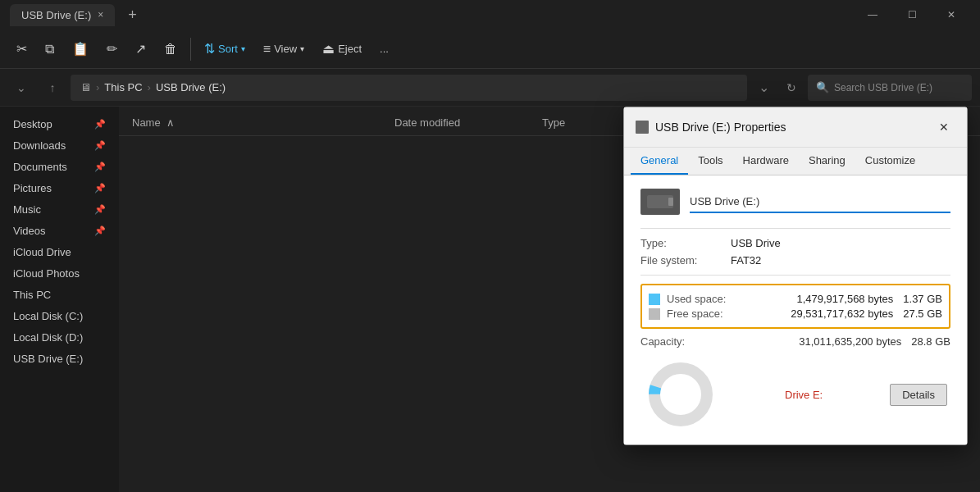 This screenshot has height=492, width=980. I want to click on path-dropdown-btn: ⌄, so click(763, 88).